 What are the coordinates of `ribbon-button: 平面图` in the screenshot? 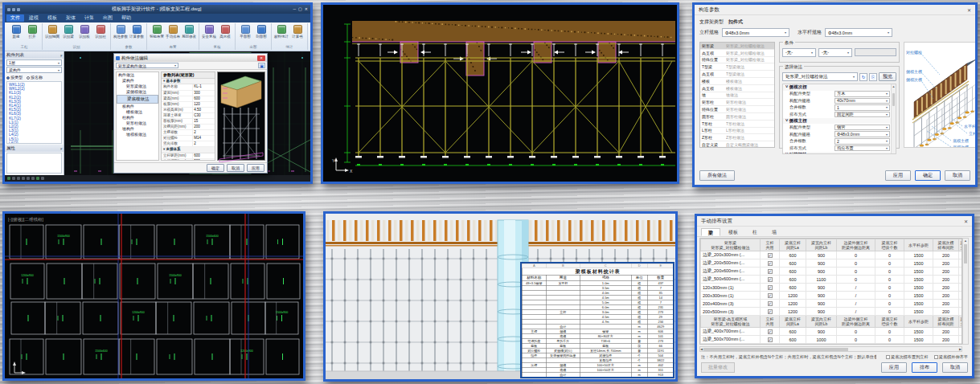 It's located at (245, 34).